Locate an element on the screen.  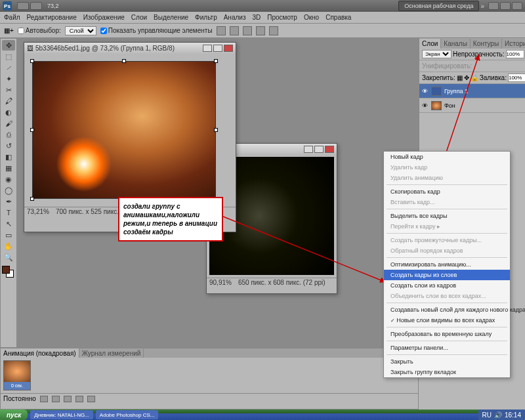
chevron-right-icon: » is located at coordinates (482, 7).